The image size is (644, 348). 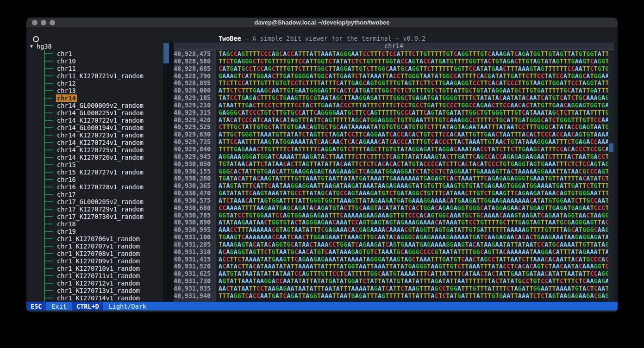 I want to click on key-ctrl-d-label: Light/Dark, so click(x=128, y=306).